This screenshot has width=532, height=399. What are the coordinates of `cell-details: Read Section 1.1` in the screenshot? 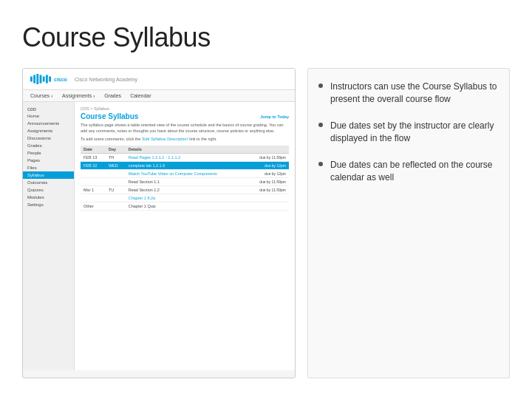 It's located at (186, 182).